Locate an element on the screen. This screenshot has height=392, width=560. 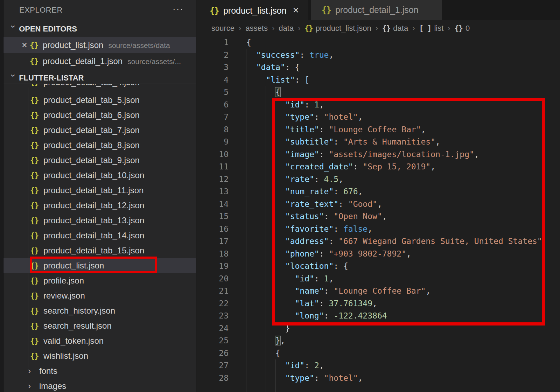
tree-file-item: {}product_detail_tab_6.json is located at coordinates (100, 115).